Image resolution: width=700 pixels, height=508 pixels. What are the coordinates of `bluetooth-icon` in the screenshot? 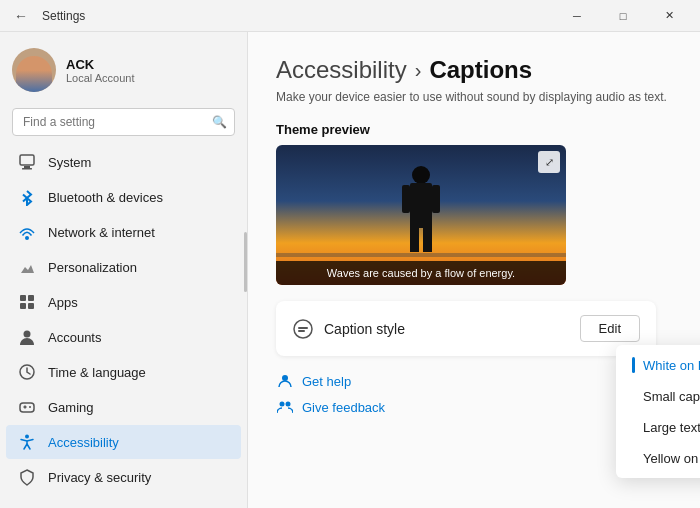 It's located at (27, 197).